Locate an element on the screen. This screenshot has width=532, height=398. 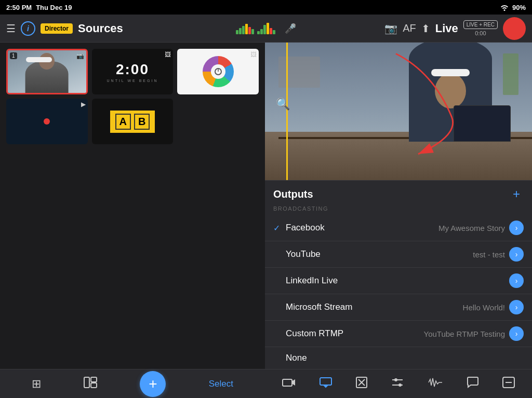
check-icon-none: ✓ is located at coordinates (278, 358).